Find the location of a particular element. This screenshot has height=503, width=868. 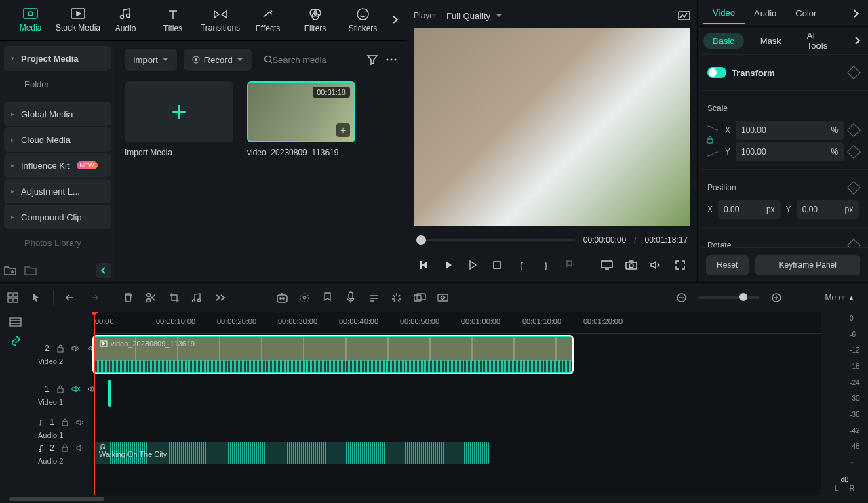

magnetic-icon is located at coordinates (397, 298).